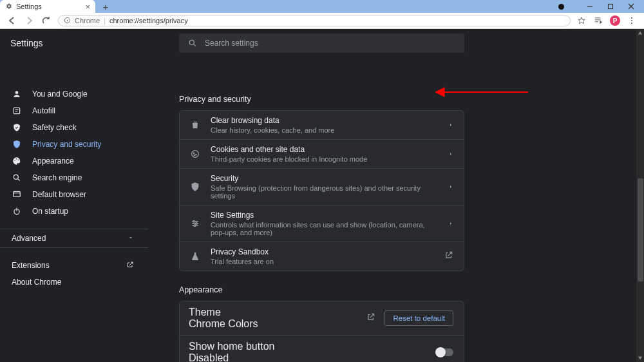 The image size is (644, 362). I want to click on sidebar-item-privacy: Privacy and security, so click(68, 144).